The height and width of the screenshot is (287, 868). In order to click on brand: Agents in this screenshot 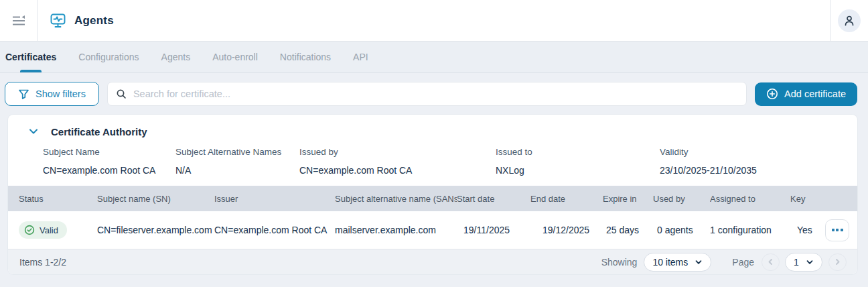, I will do `click(434, 20)`.